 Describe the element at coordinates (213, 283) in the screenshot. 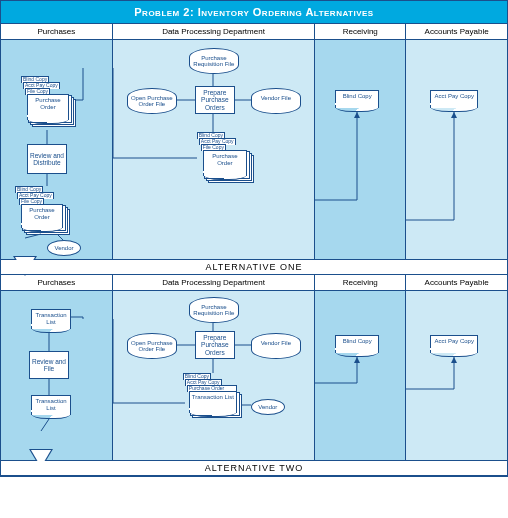

I see `lane-hdr-dp-2: Data Processing Department` at that location.